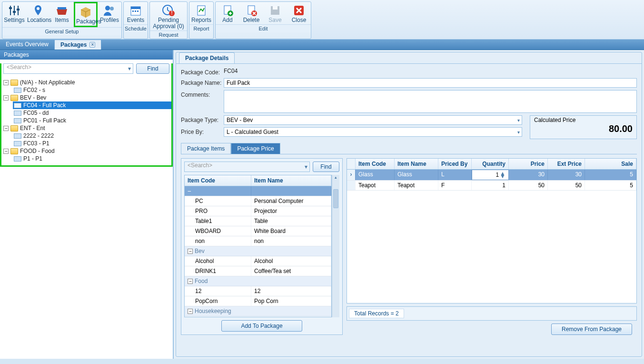 The width and height of the screenshot is (644, 364). What do you see at coordinates (492, 175) in the screenshot?
I see `grid-row: ›GlassGlassL1▲▼30305` at bounding box center [492, 175].